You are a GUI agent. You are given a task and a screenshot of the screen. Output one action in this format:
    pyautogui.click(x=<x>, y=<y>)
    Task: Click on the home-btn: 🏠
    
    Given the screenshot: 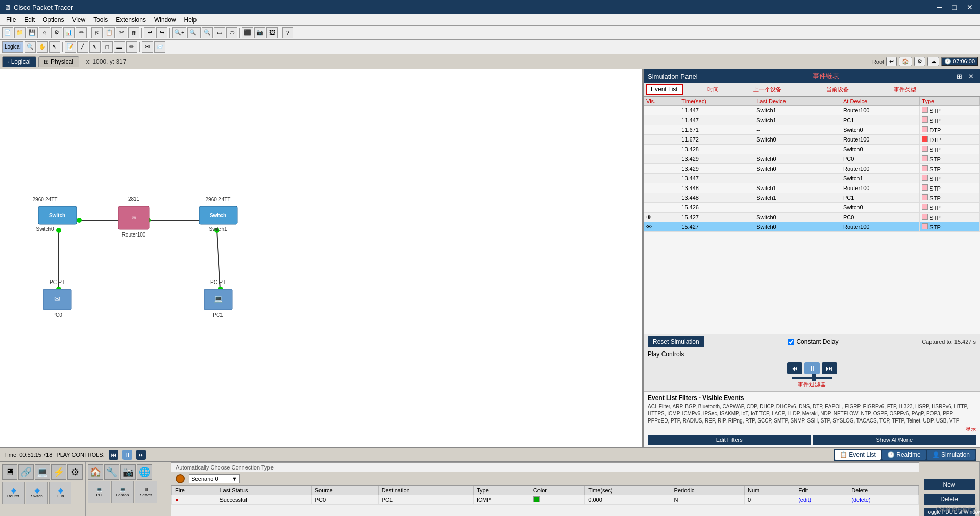 What is the action you would take?
    pyautogui.click(x=905, y=61)
    